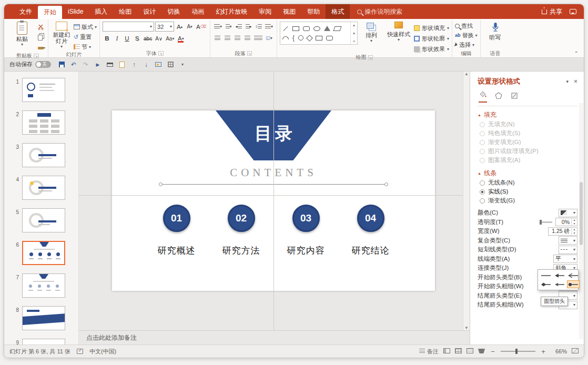  I want to click on shape-fill-button: 形状填充▾, so click(431, 28).